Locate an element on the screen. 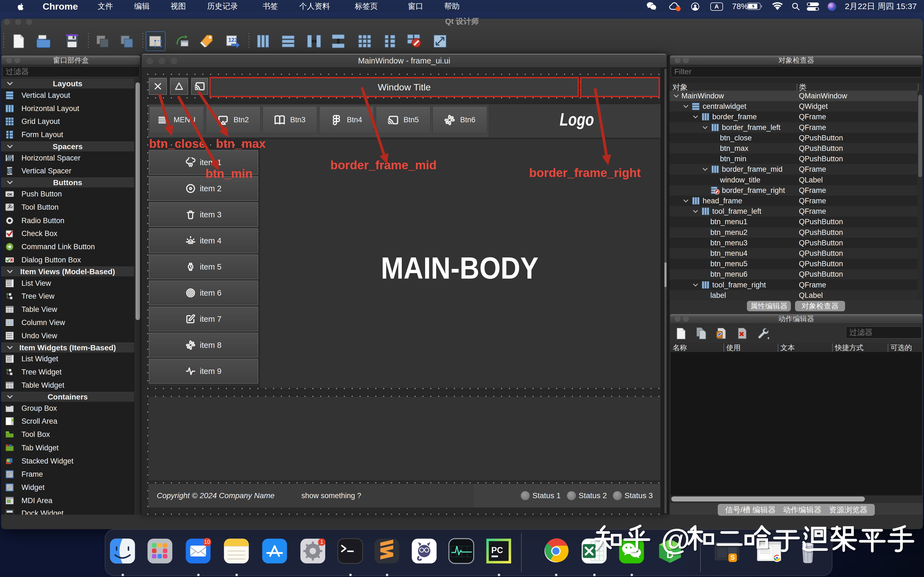 The width and height of the screenshot is (924, 577). svg-text: OK is located at coordinates (10, 195).